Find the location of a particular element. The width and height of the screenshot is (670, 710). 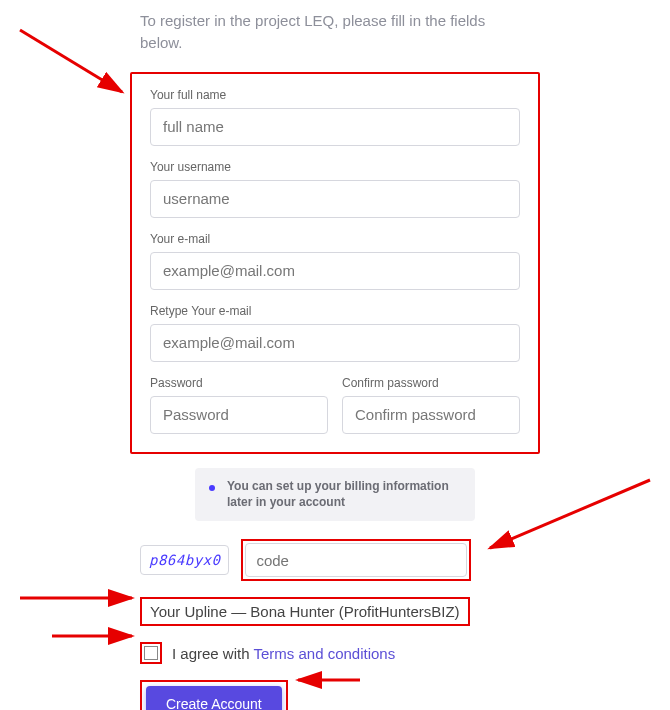

agree-text: I agree with is located at coordinates (212, 654).